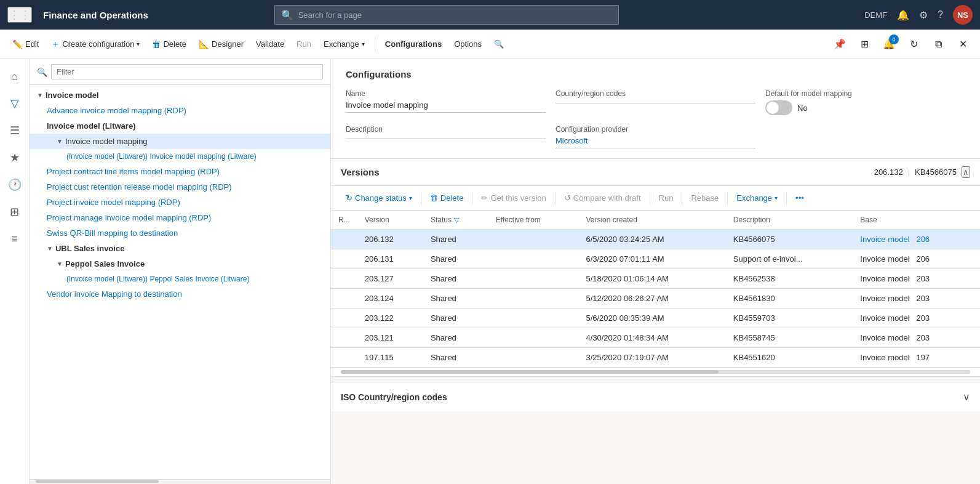 The height and width of the screenshot is (484, 980). What do you see at coordinates (390, 220) in the screenshot?
I see `col-version: Version` at bounding box center [390, 220].